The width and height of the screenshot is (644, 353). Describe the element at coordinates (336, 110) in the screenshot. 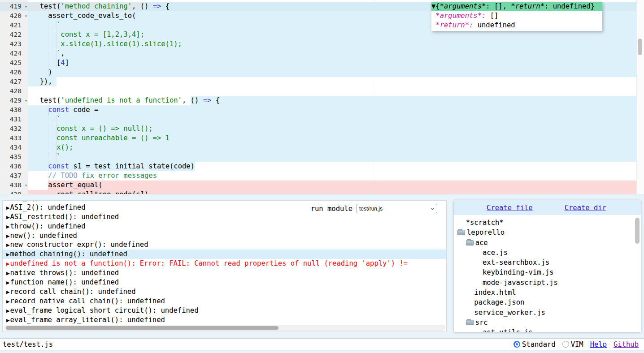

I see `code-text: const code =` at that location.